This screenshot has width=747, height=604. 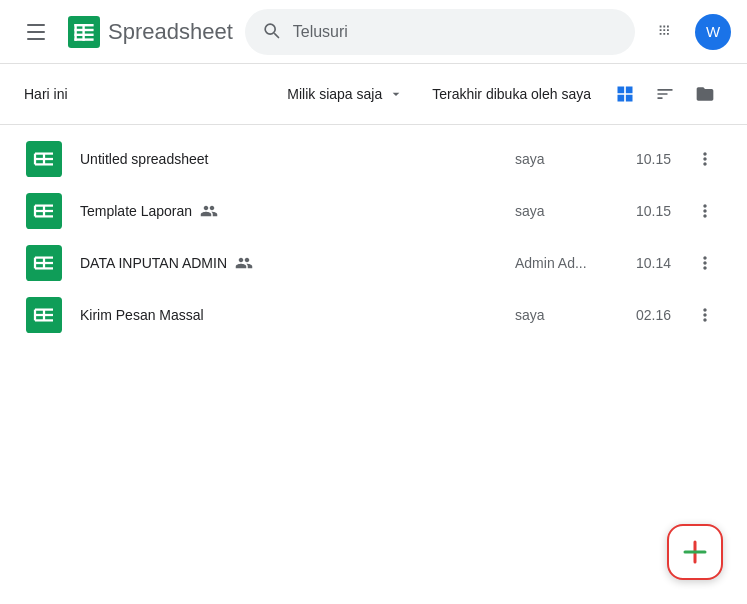 I want to click on search-icon, so click(x=271, y=32).